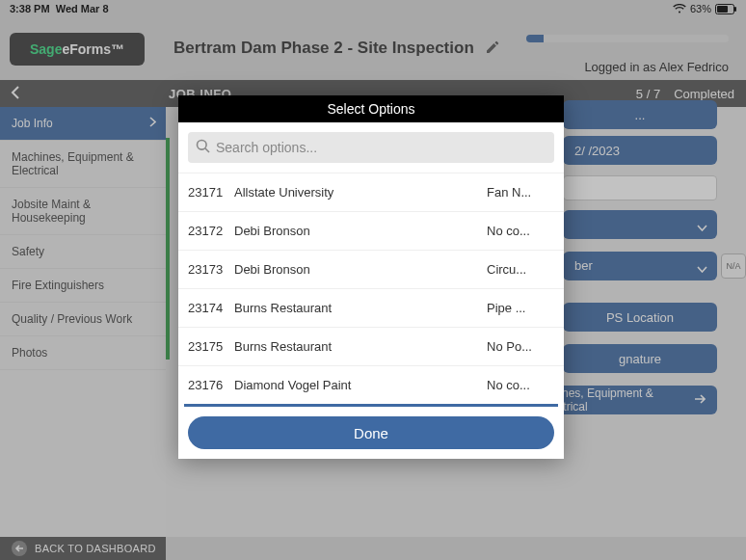  Describe the element at coordinates (371, 307) in the screenshot. I see `list-item: 23174 Burns Restaurant Pipe ...` at that location.